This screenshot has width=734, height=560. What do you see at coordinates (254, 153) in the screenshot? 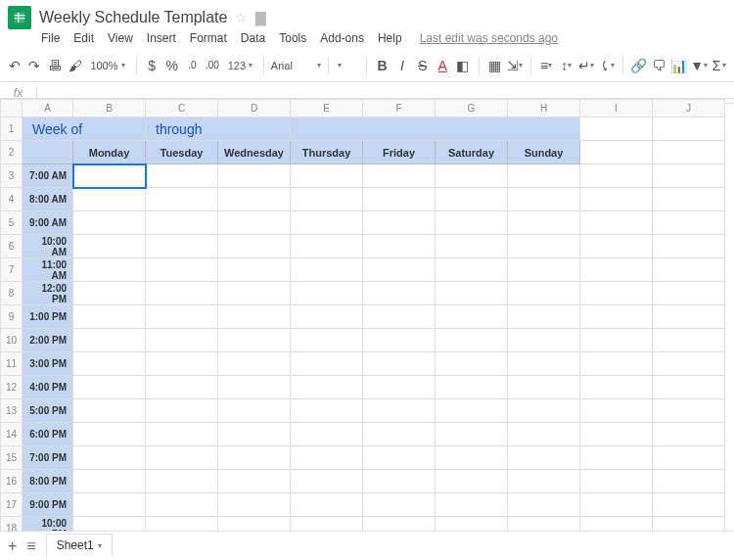
I see `day-header: Wednesday` at bounding box center [254, 153].